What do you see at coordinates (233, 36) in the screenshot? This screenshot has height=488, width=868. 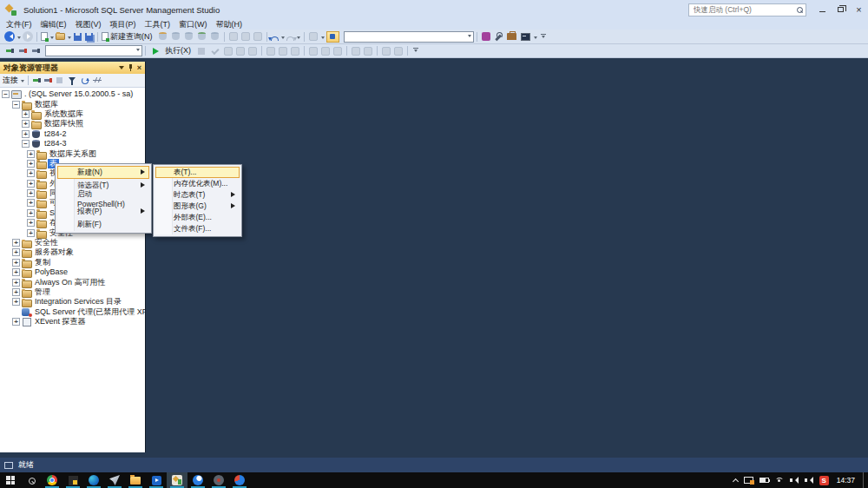 I see `cut-button` at bounding box center [233, 36].